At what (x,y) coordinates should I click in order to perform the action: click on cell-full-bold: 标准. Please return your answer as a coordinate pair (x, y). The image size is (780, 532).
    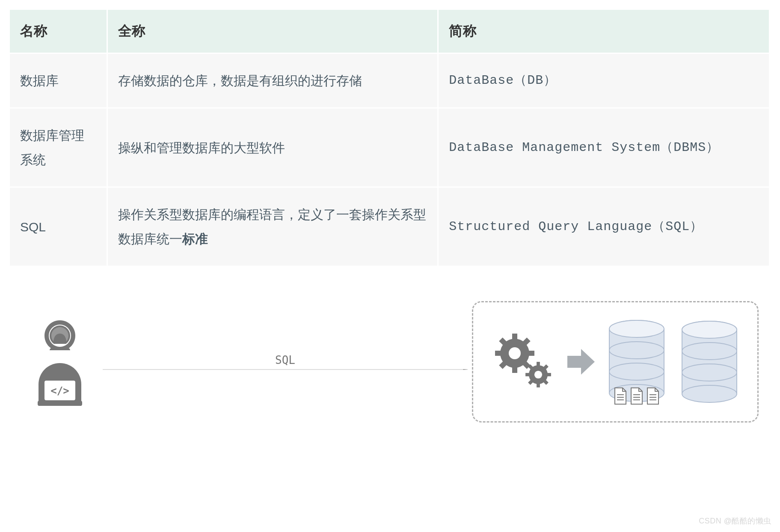
    Looking at the image, I should click on (195, 239).